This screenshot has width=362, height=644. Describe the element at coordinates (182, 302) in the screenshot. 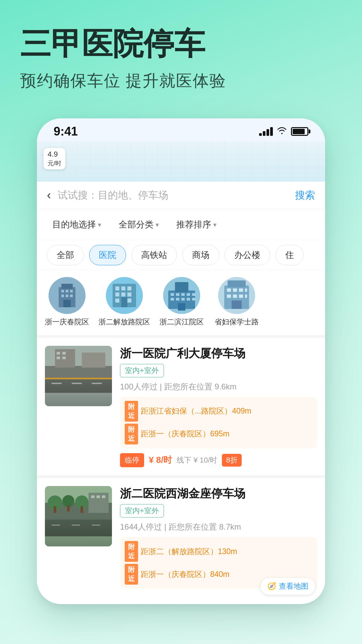

I see `hospital-item-2: 浙二滨江院区` at that location.